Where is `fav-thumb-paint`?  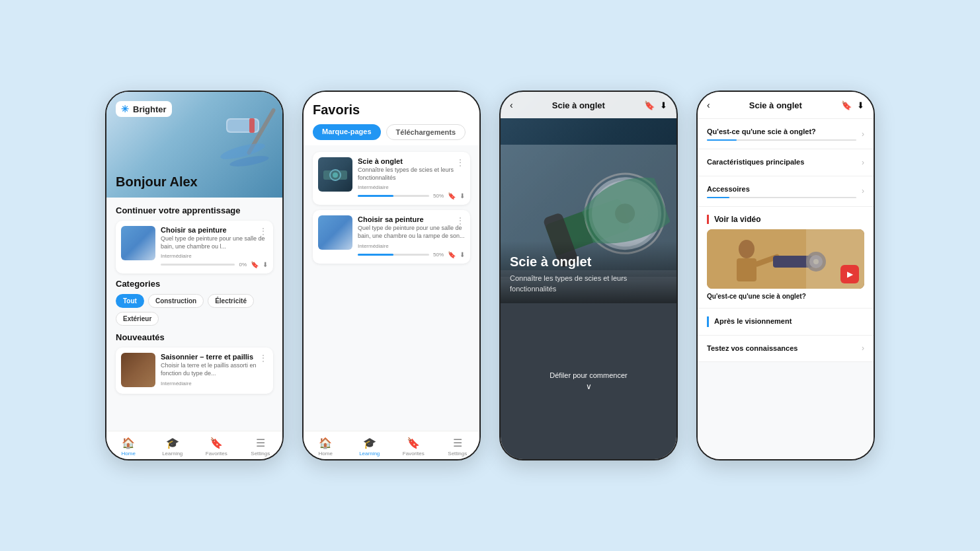
fav-thumb-paint is located at coordinates (335, 233).